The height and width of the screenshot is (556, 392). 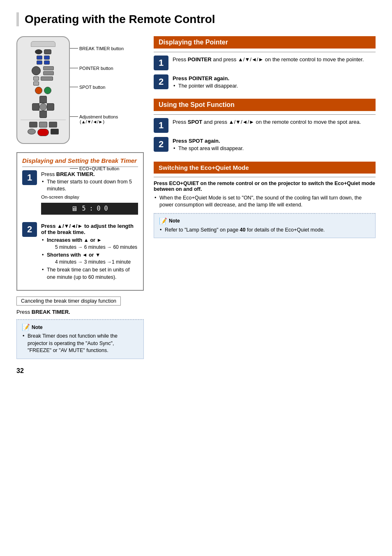 I want to click on dpad-right, so click(x=51, y=107).